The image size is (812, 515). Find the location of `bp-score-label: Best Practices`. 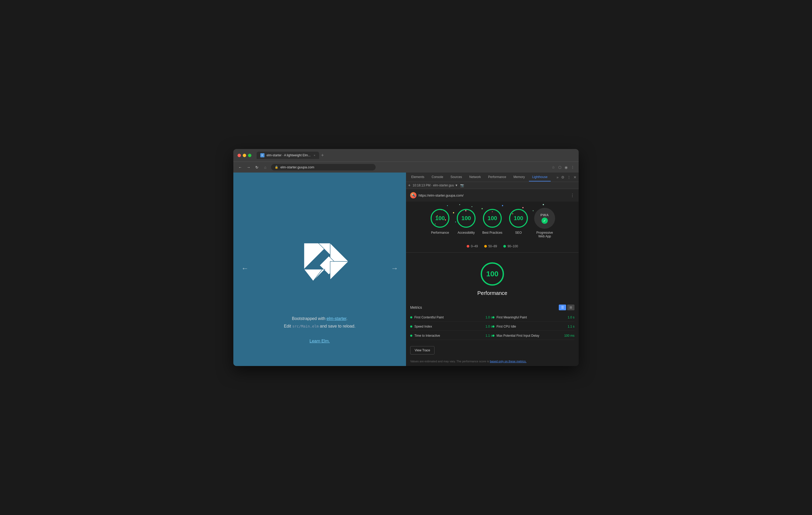

bp-score-label: Best Practices is located at coordinates (492, 233).